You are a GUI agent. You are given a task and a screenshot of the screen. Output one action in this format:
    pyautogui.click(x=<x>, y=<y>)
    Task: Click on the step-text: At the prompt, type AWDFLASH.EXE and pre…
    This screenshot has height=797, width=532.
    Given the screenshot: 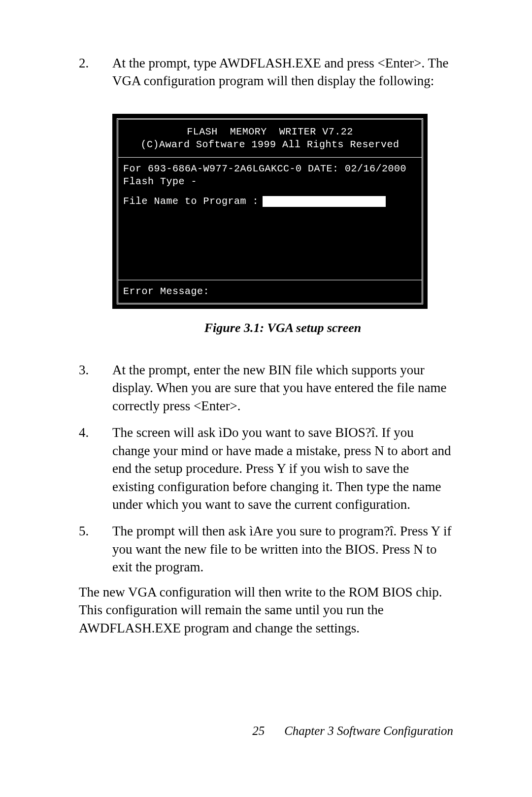 What is the action you would take?
    pyautogui.click(x=283, y=72)
    